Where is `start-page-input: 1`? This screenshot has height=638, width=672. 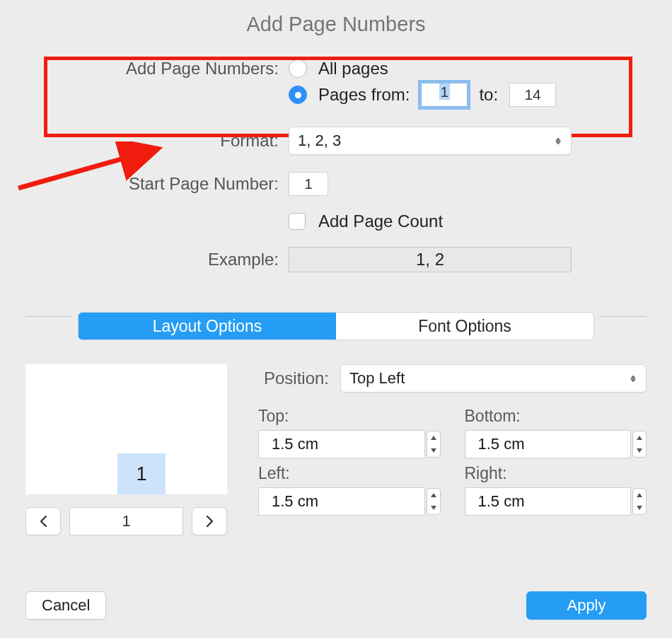 start-page-input: 1 is located at coordinates (308, 184).